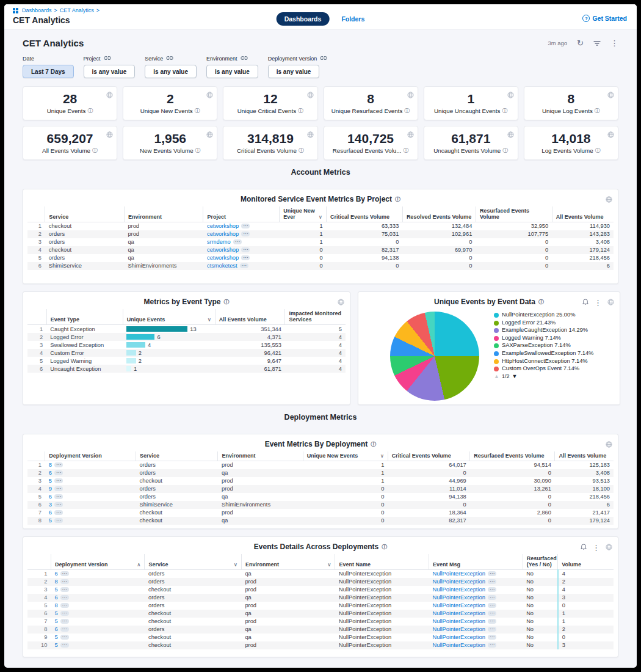 This screenshot has width=641, height=672. What do you see at coordinates (597, 43) in the screenshot?
I see `filter-icon` at bounding box center [597, 43].